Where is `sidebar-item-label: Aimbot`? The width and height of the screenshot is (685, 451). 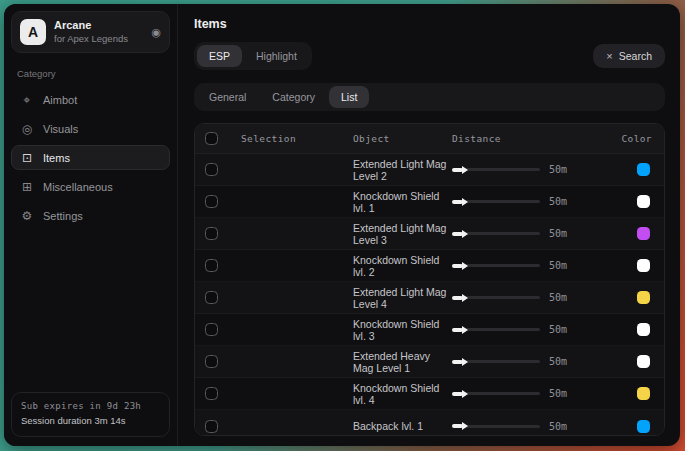 sidebar-item-label: Aimbot is located at coordinates (60, 100).